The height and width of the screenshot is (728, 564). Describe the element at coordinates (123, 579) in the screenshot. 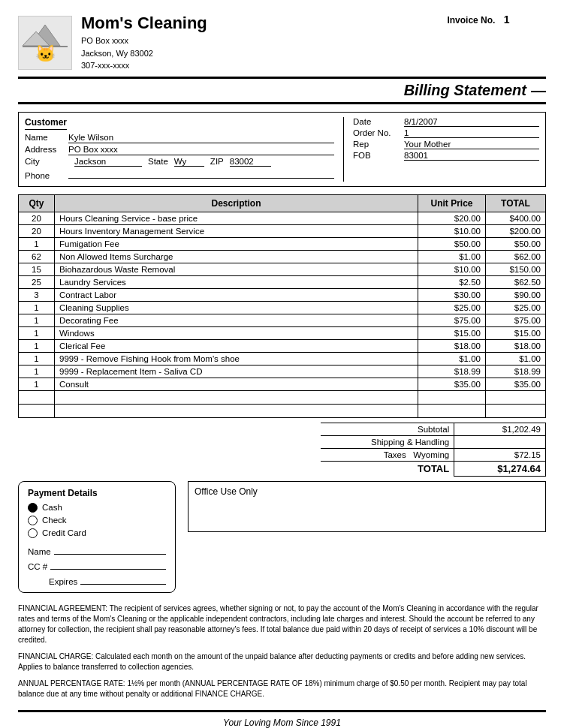

I see `payment-expires-field` at that location.